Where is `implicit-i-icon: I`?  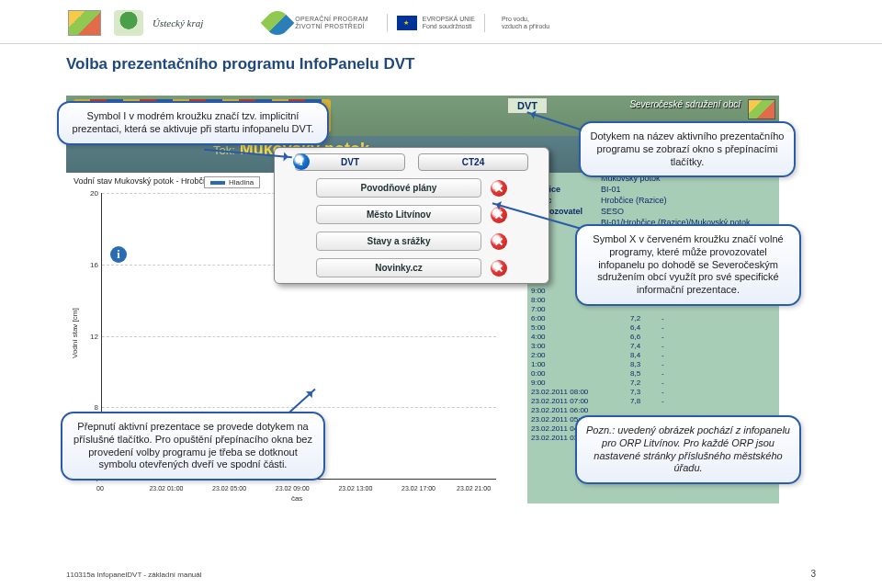 implicit-i-icon: I is located at coordinates (301, 162).